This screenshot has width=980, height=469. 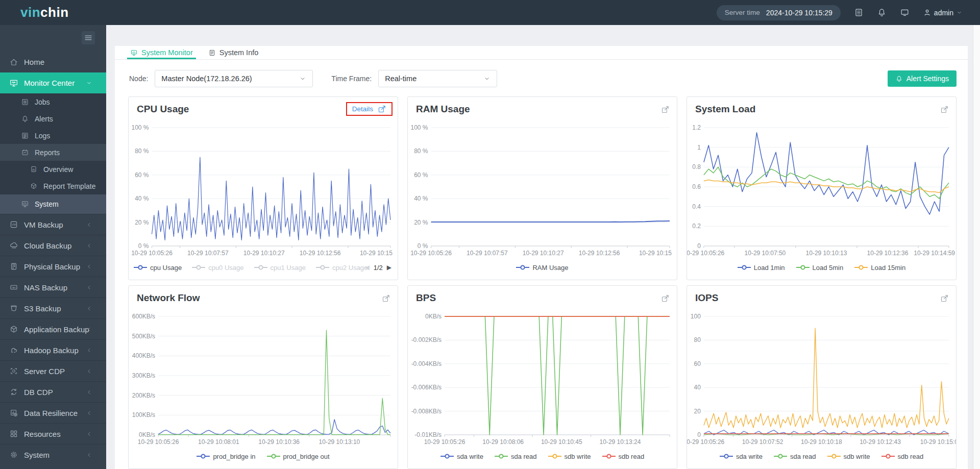 I want to click on server-time-value: 2024-10-29 10:15:29, so click(x=799, y=13).